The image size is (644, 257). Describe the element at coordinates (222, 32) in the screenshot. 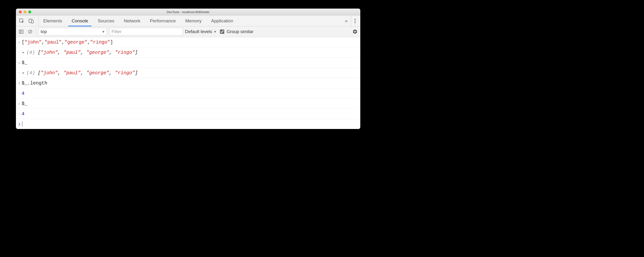

I see `group-similar-checkbox` at that location.